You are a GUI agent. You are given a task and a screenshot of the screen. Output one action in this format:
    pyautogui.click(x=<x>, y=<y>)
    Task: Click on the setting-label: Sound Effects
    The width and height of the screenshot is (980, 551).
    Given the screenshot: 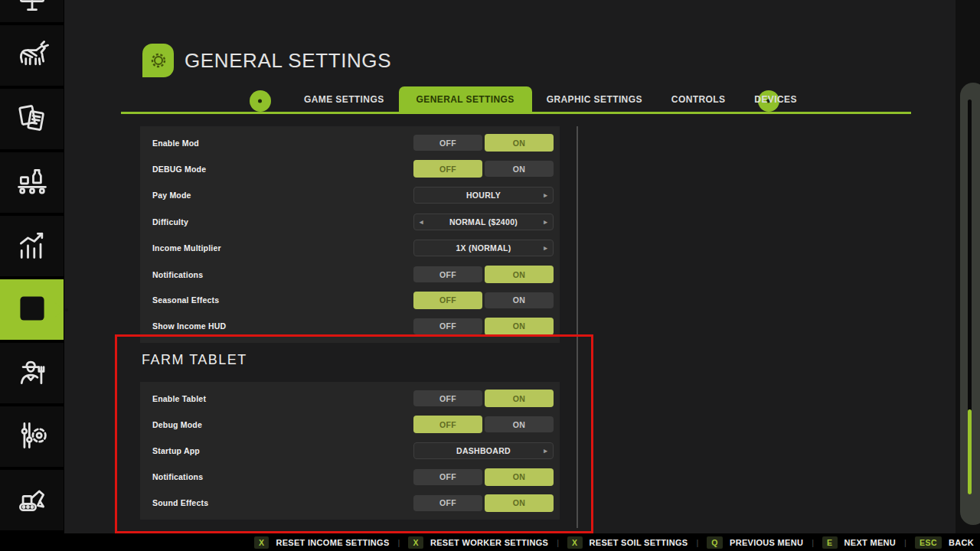 What is the action you would take?
    pyautogui.click(x=181, y=503)
    